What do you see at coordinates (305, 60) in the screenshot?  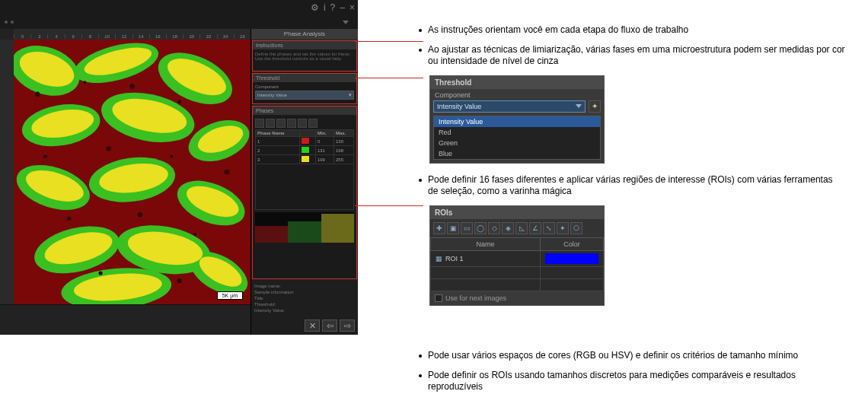 I see `instructions-body: Define the phases and set the values for…` at bounding box center [305, 60].